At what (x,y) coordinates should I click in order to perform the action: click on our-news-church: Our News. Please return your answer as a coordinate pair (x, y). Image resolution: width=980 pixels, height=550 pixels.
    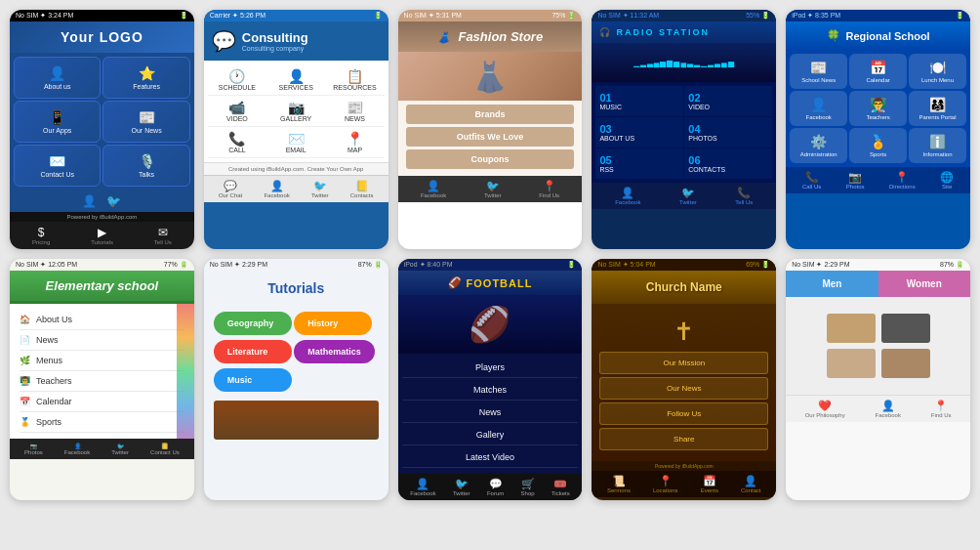
    Looking at the image, I should click on (683, 389).